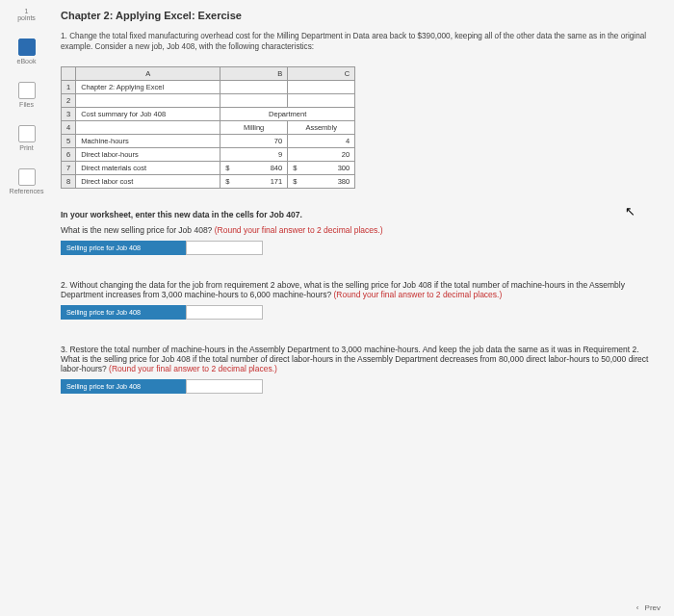 Image resolution: width=674 pixels, height=616 pixels. I want to click on q2-hint: (Round your final answer to 2 decimal pl…, so click(418, 295).